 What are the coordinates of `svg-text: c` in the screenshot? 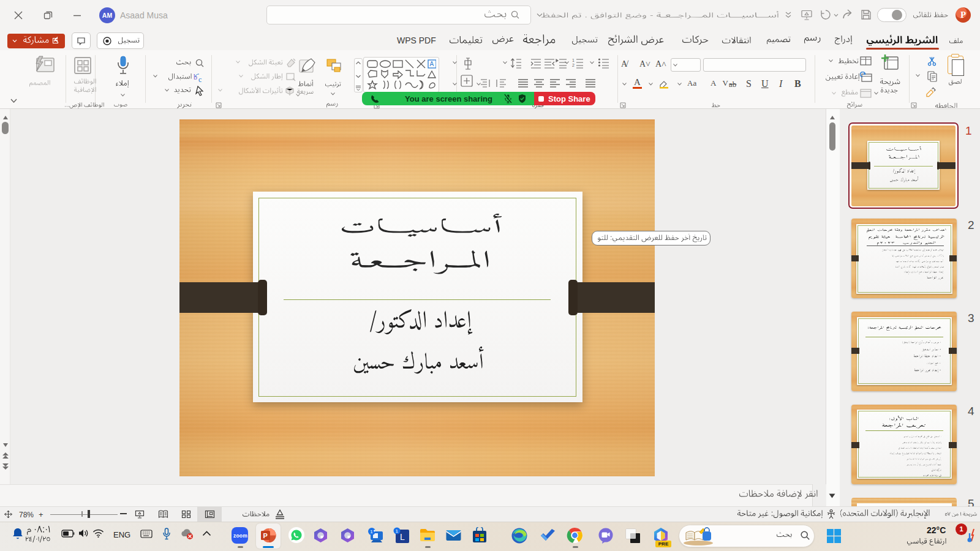 It's located at (200, 79).